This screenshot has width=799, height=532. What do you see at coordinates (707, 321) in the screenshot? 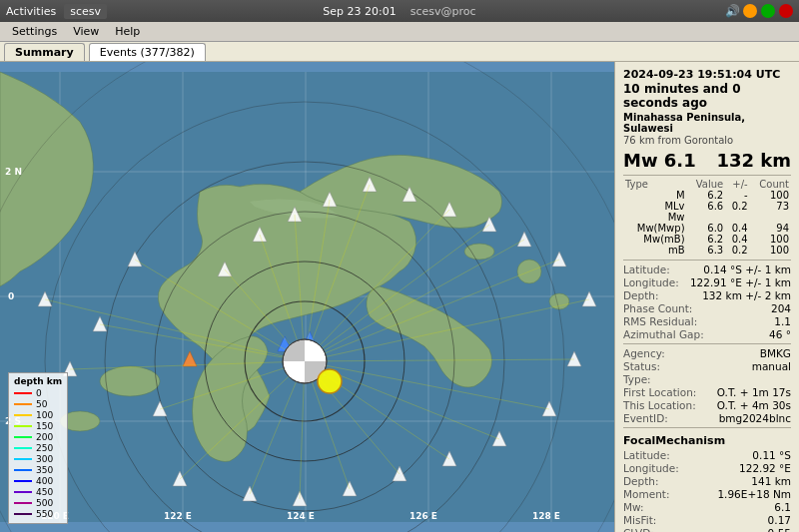
I see `rms-row: RMS Residual: 1.1` at bounding box center [707, 321].